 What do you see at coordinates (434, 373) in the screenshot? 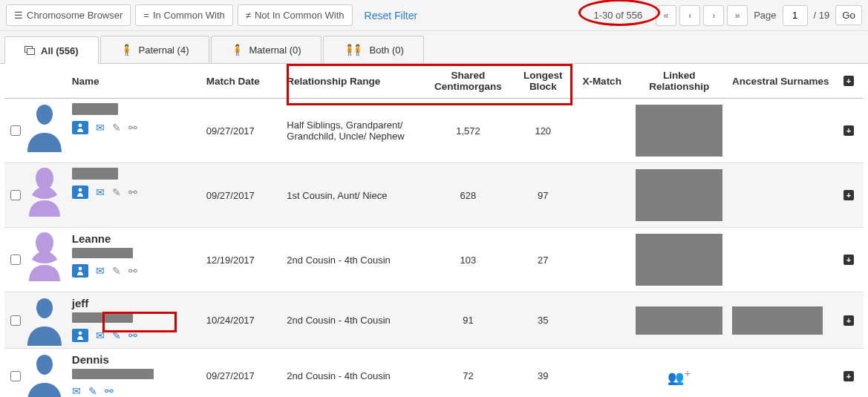
I see `table-row: Dennis ✉ ✎ ⚯ 09/27/2017 2nd Cousin - 4th…` at bounding box center [434, 373].